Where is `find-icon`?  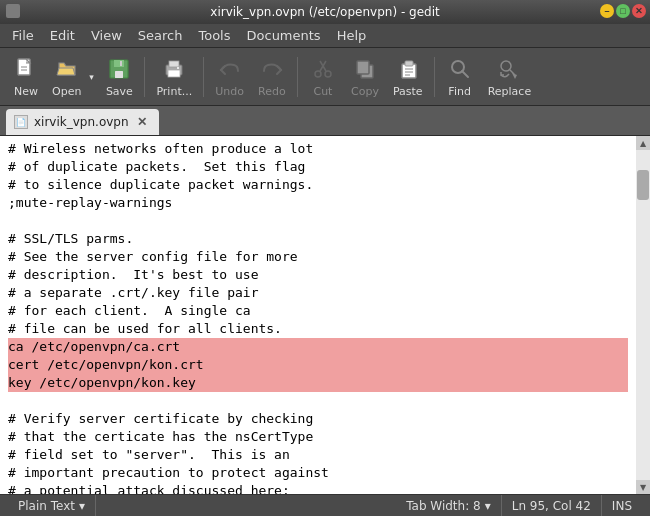
find-icon is located at coordinates (460, 69).